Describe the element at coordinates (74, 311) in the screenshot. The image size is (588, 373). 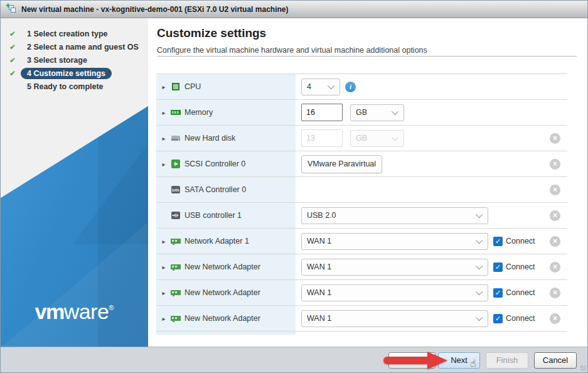
I see `vmware-logo: vmware®` at that location.